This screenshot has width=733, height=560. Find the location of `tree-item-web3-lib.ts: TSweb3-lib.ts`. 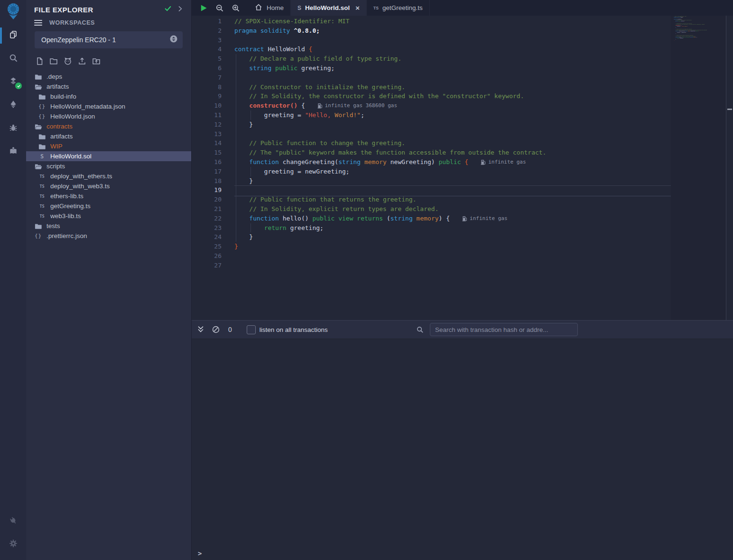

tree-item-web3-lib.ts: TSweb3-lib.ts is located at coordinates (109, 216).